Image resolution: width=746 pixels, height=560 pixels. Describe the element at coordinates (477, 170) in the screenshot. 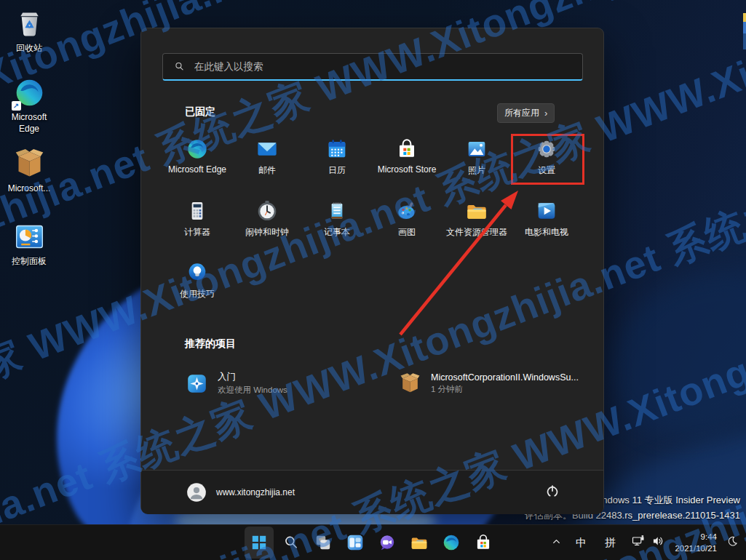

I see `pinned-app-label: 照片` at that location.